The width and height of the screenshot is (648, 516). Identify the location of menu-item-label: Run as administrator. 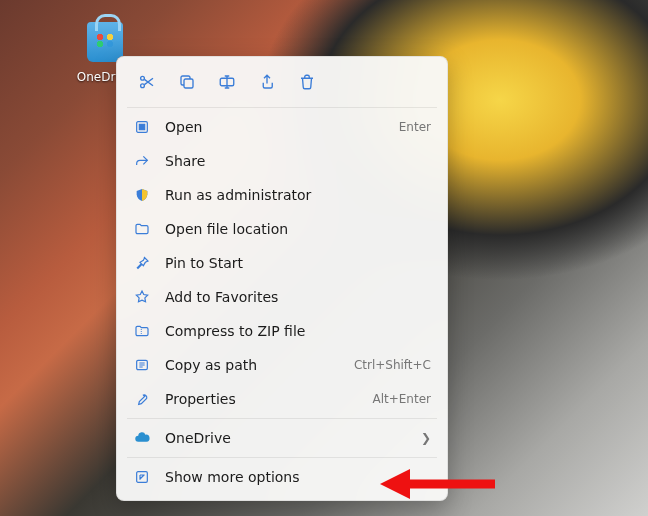
(298, 195).